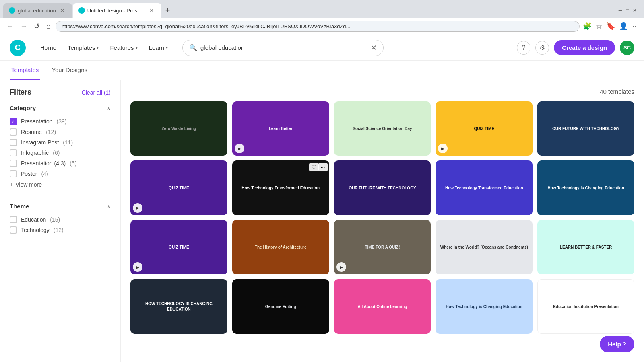  Describe the element at coordinates (382, 306) in the screenshot. I see `template-card: All About Online Learning ♡ ···` at that location.